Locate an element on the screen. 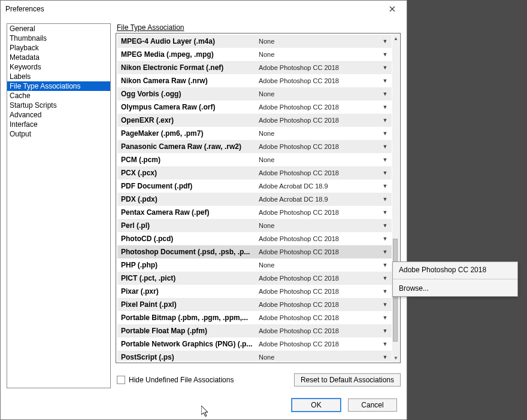  file-type-row: PCM (.pcm)None▼ is located at coordinates (255, 160).